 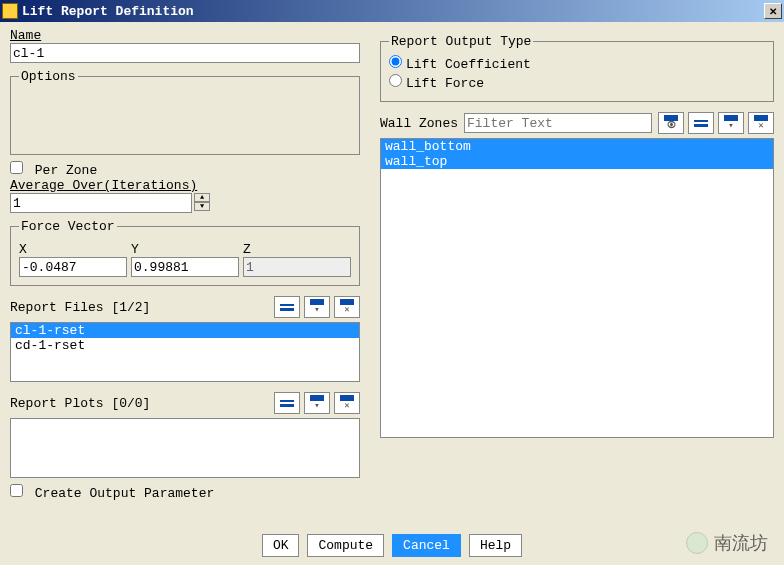 What do you see at coordinates (461, 42) in the screenshot?
I see `output-type-legend: Report Output Type` at bounding box center [461, 42].